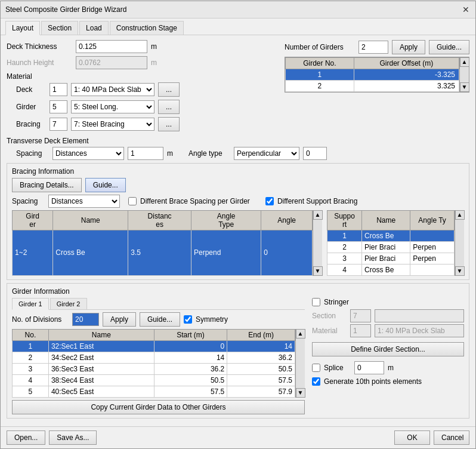 This screenshot has width=476, height=449. What do you see at coordinates (360, 316) in the screenshot?
I see `stringer-section-input` at bounding box center [360, 316].